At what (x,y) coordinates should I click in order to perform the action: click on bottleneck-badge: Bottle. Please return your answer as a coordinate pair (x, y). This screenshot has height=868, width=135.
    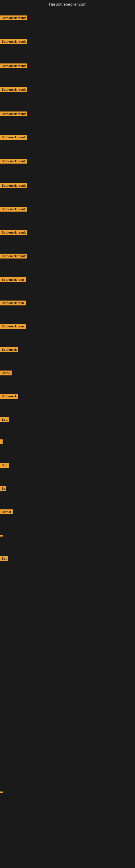
    Looking at the image, I should click on (6, 373).